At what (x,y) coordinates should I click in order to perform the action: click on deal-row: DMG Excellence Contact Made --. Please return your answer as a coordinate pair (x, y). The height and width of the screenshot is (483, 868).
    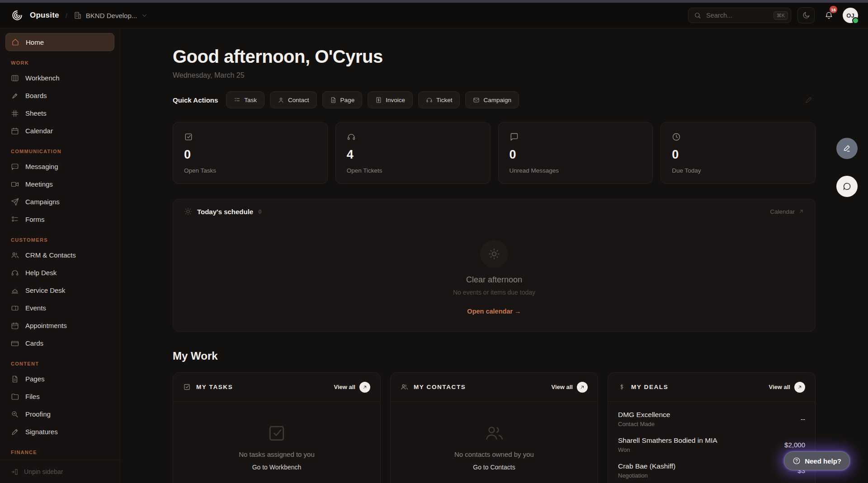
    Looking at the image, I should click on (712, 419).